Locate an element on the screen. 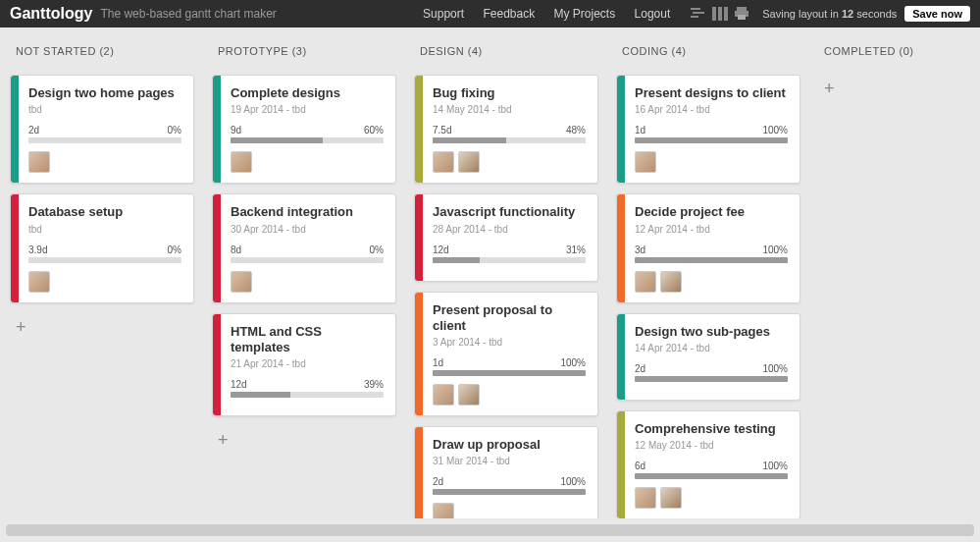 Image resolution: width=980 pixels, height=542 pixels. card-date: 3 Apr 2014 - tbd is located at coordinates (509, 342).